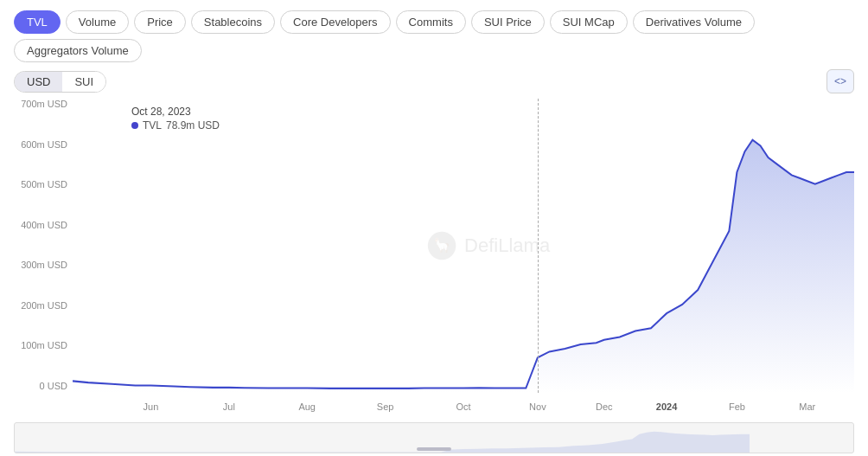 The height and width of the screenshot is (456, 868). I want to click on currency-row: USDSUI <>, so click(434, 81).